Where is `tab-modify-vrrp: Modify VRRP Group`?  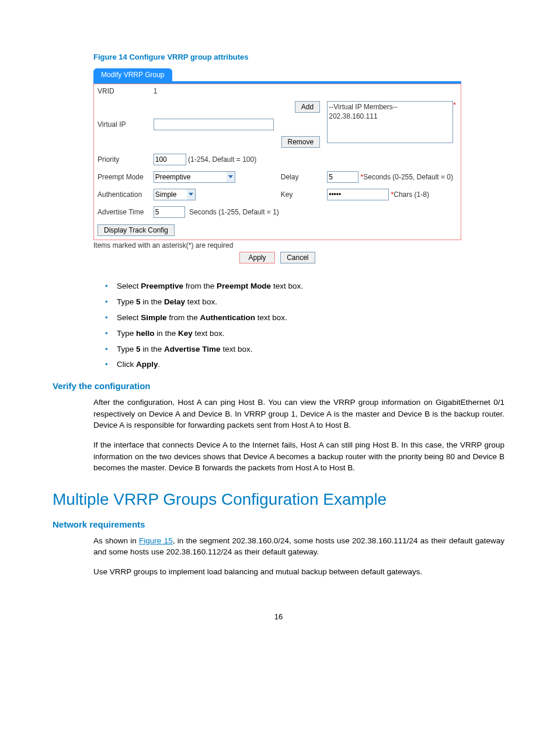 tab-modify-vrrp: Modify VRRP Group is located at coordinates (133, 75).